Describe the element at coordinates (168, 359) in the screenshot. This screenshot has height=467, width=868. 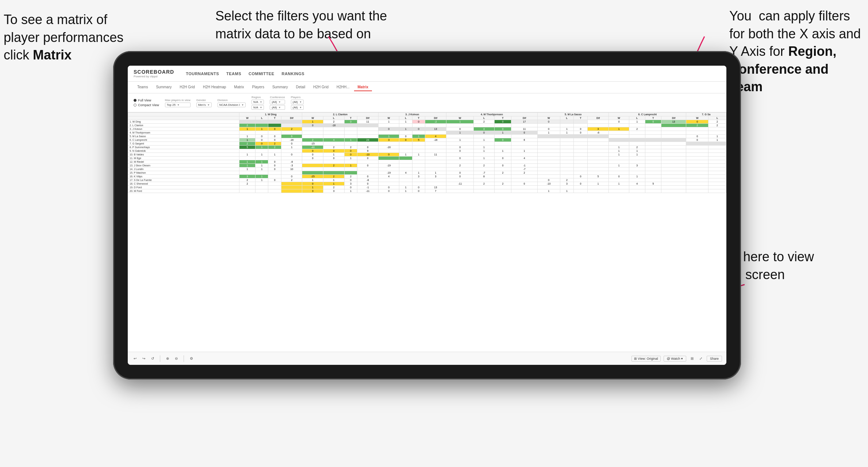
I see `zoom-in-icon: ⊕` at that location.